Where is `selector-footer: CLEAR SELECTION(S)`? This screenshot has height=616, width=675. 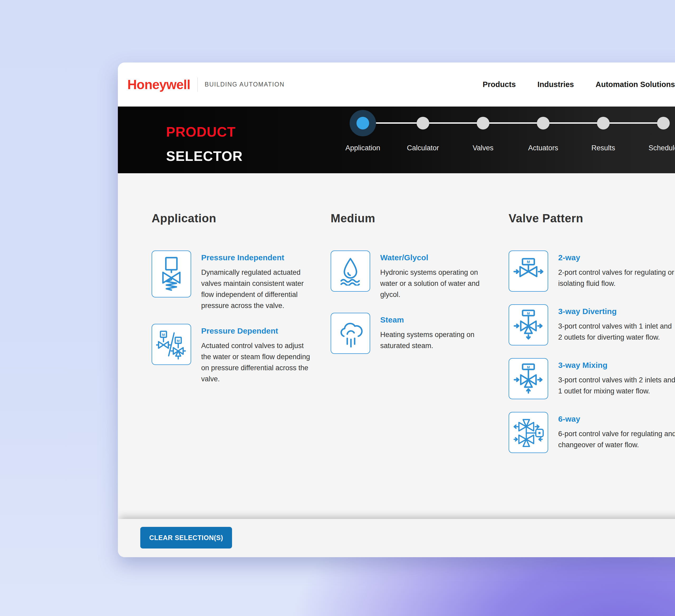
selector-footer: CLEAR SELECTION(S) is located at coordinates (396, 538).